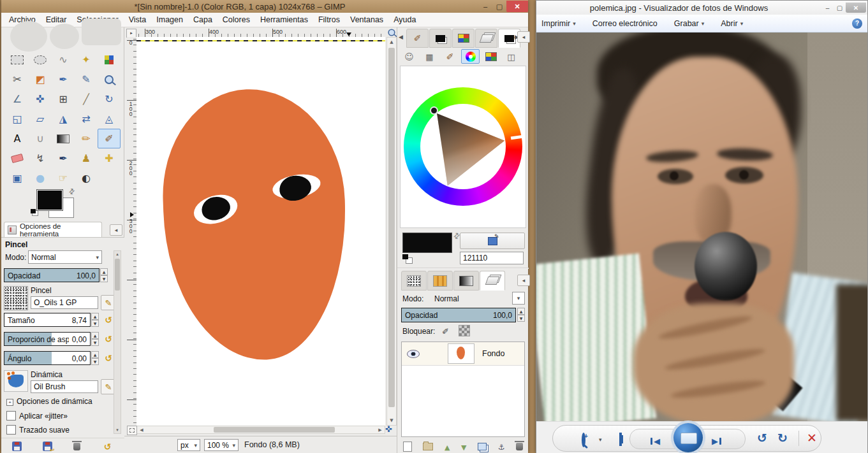 The image size is (868, 453). What do you see at coordinates (132, 431) in the screenshot?
I see `quick-mask-button` at bounding box center [132, 431].